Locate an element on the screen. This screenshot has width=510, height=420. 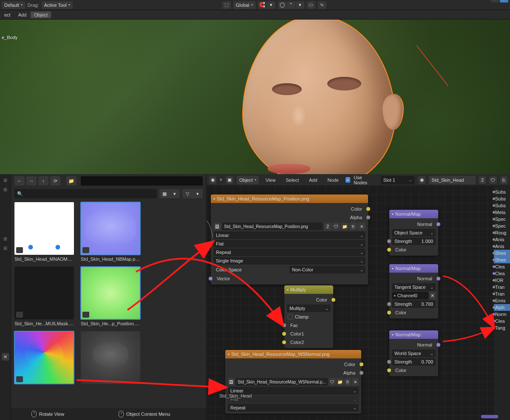
extension-dropdown: Repeat is located at coordinates (293, 408).